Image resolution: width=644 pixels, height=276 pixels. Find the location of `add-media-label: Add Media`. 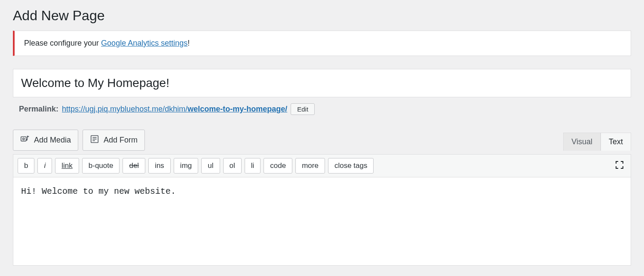

add-media-label: Add Media is located at coordinates (52, 140).